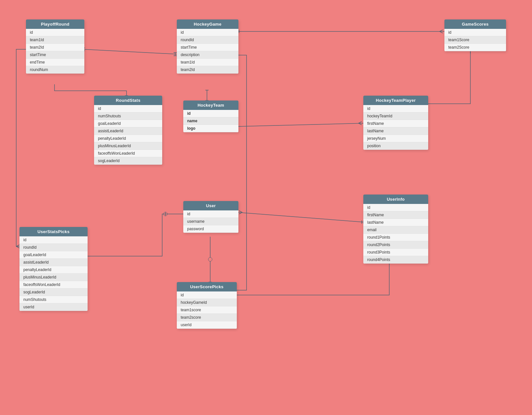  What do you see at coordinates (211, 222) in the screenshot?
I see `table-row: username` at bounding box center [211, 222].